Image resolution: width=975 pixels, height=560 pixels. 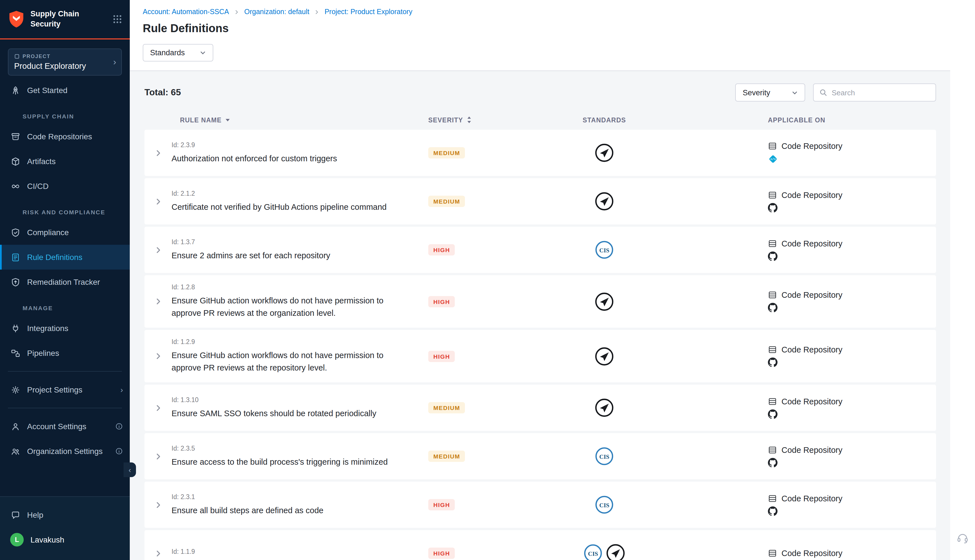 What do you see at coordinates (63, 282) in the screenshot?
I see `sidebar-item-label: Remediation Tracker` at bounding box center [63, 282].